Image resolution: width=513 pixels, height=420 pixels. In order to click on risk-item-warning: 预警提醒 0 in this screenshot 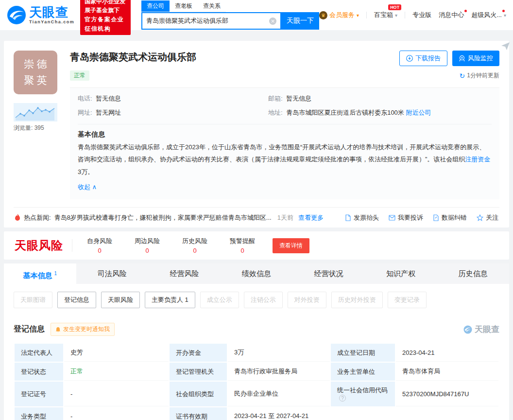, I will do `click(242, 245)`.